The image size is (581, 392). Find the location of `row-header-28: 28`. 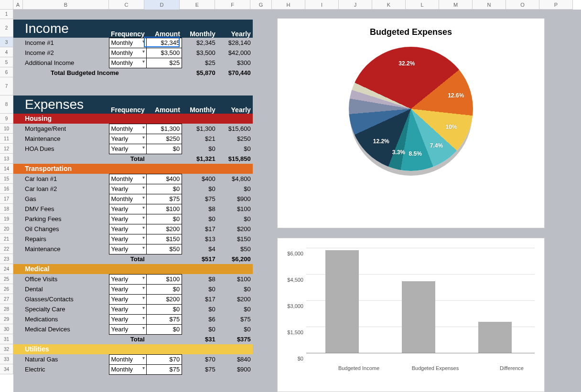

row-header-28: 28 is located at coordinates (7, 309).